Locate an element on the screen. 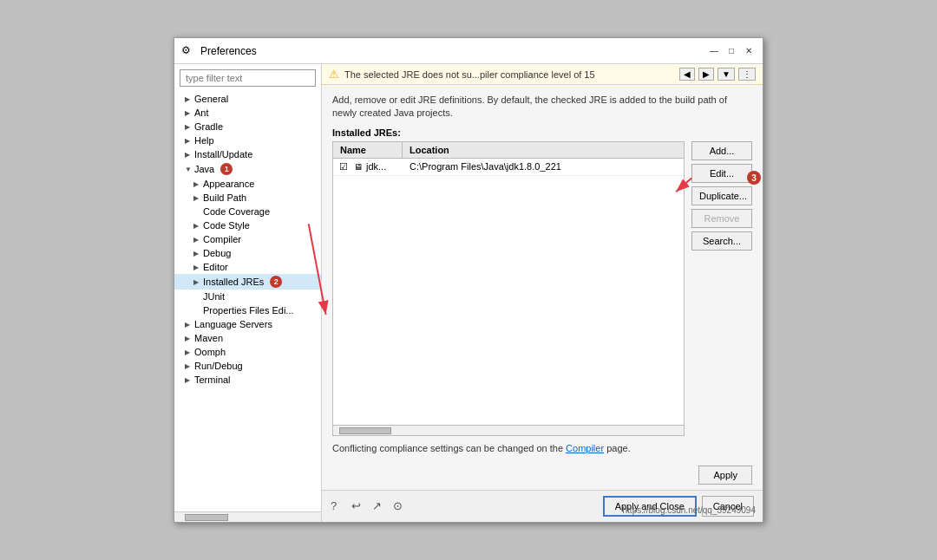  sidebar-item-label: Oomph is located at coordinates (210, 352).